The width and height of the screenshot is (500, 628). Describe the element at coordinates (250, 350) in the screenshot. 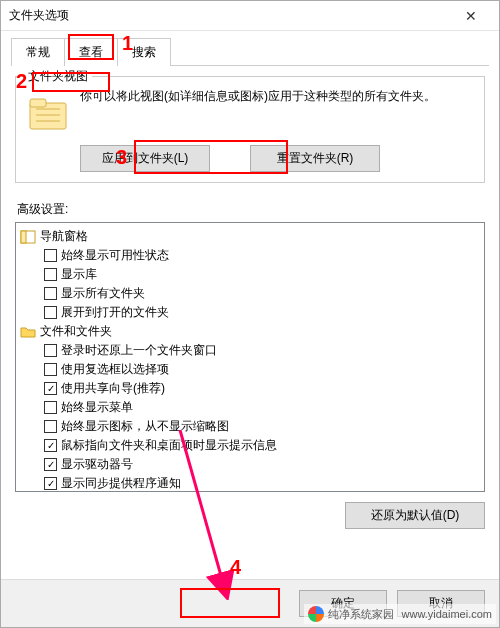

I see `ff-item: 登录时还原上一个文件夹窗口` at that location.